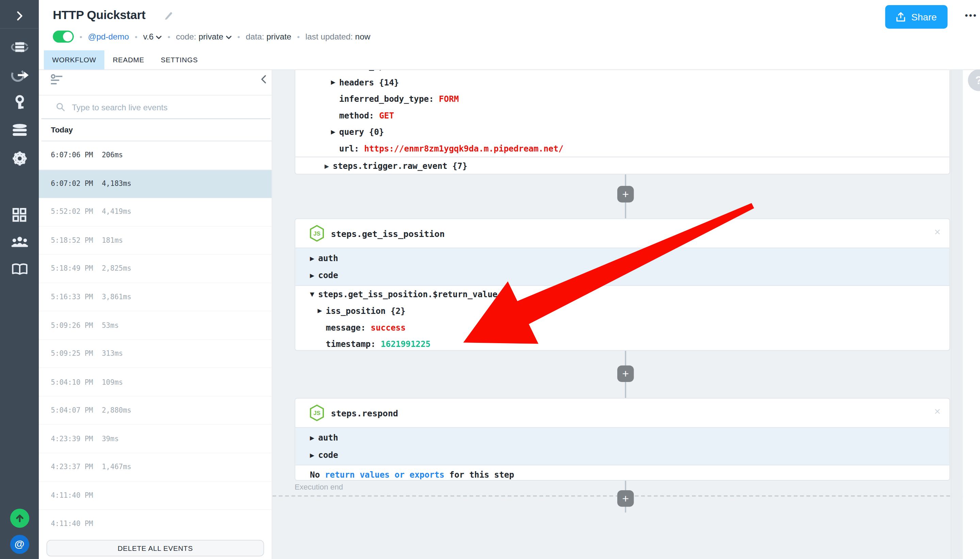 The width and height of the screenshot is (980, 559). What do you see at coordinates (388, 327) in the screenshot?
I see `code-value: success` at bounding box center [388, 327].